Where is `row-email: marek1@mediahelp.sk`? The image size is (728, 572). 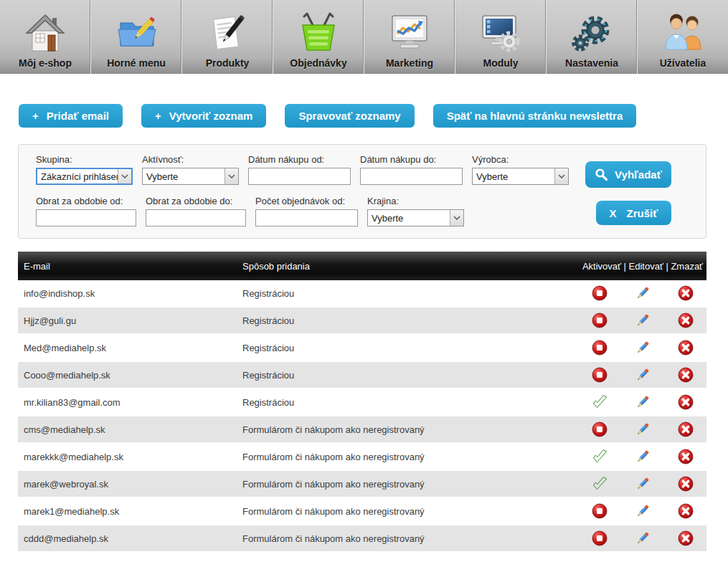 row-email: marek1@mediahelp.sk is located at coordinates (131, 512).